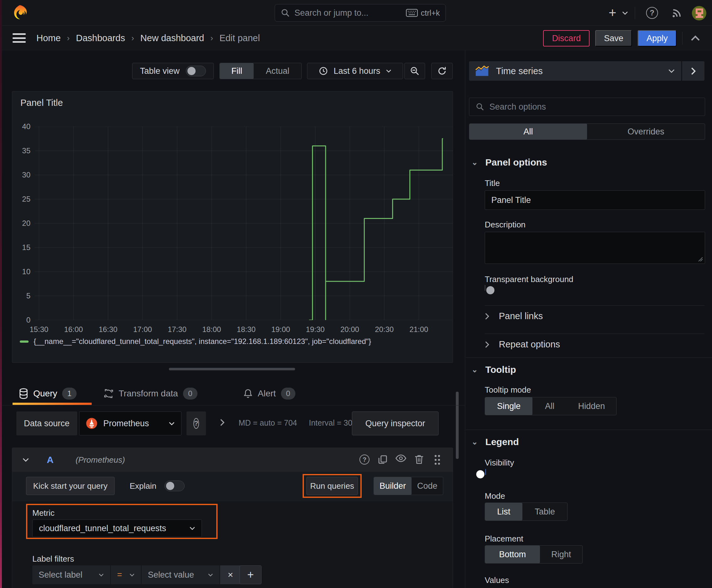 This screenshot has width=712, height=588. Describe the element at coordinates (482, 71) in the screenshot. I see `time-series-viz-icon` at that location.